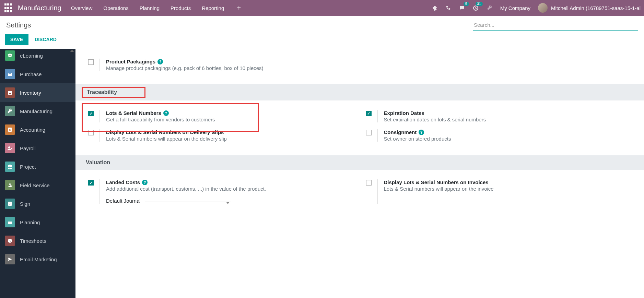 This screenshot has width=644, height=298. What do you see at coordinates (230, 68) in the screenshot?
I see `setting-desc: Manage product packagings (e.g. pack of …` at bounding box center [230, 68].